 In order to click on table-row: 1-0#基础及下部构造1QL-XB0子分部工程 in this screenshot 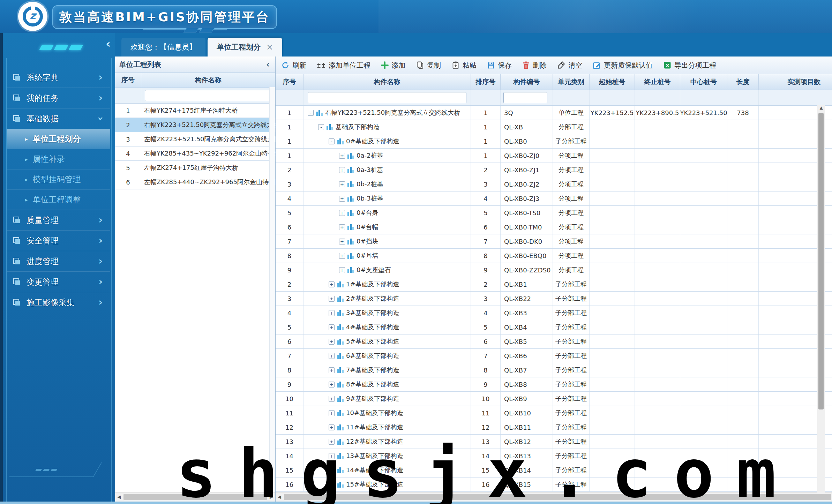, I will do `click(554, 142)`.